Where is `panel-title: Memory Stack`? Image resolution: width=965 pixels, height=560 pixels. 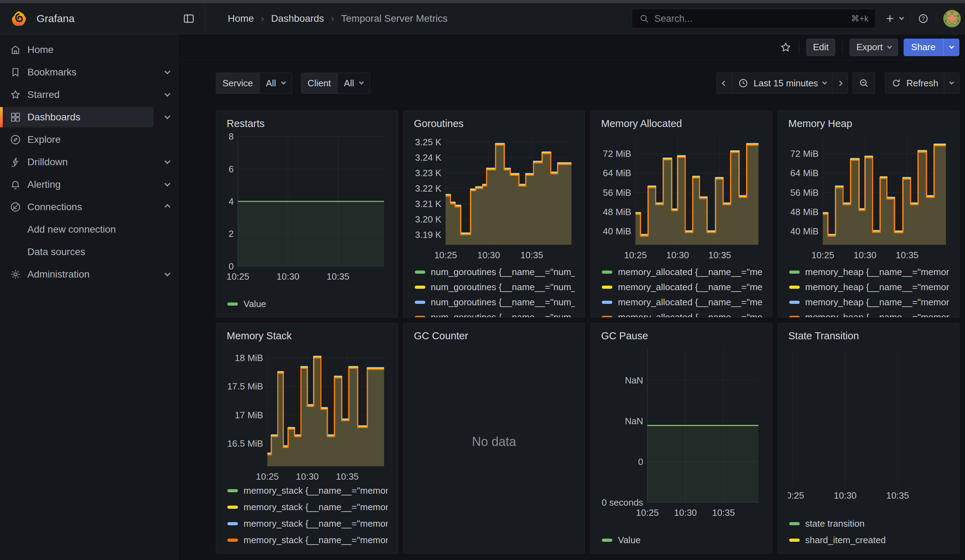
panel-title: Memory Stack is located at coordinates (307, 333).